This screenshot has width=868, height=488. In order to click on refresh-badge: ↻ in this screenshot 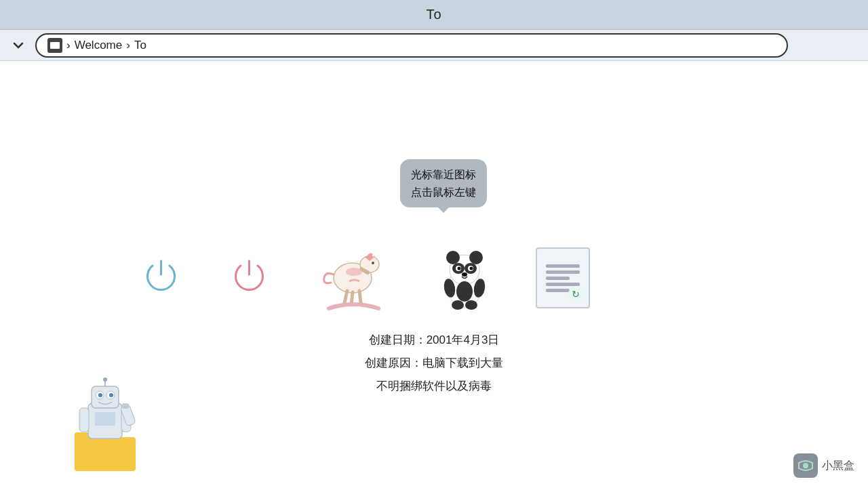, I will do `click(576, 294)`.